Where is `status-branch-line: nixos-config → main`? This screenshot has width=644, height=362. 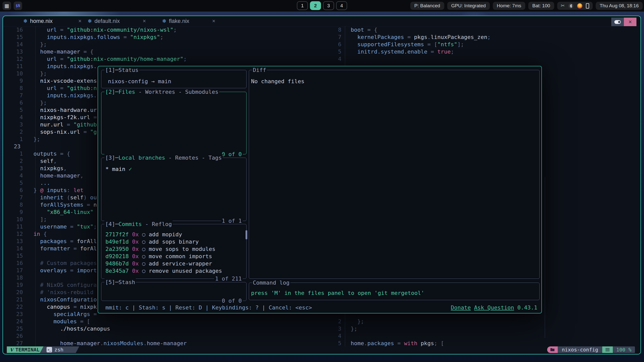 status-branch-line: nixos-config → main is located at coordinates (140, 81).